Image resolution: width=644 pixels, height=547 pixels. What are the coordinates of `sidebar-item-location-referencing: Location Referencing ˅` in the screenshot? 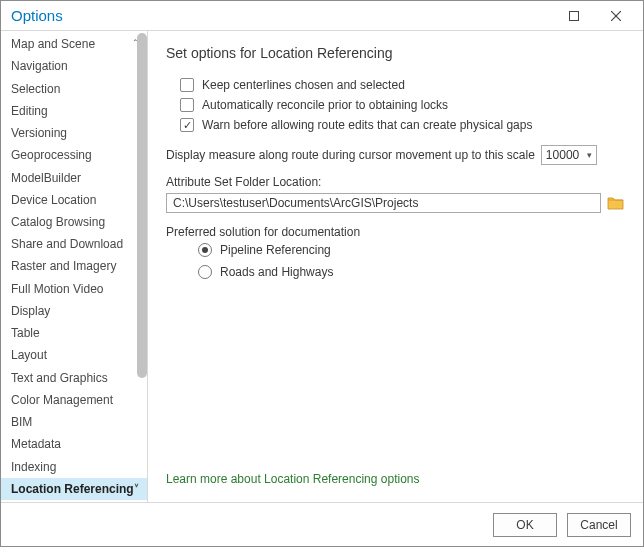 It's located at (74, 489).